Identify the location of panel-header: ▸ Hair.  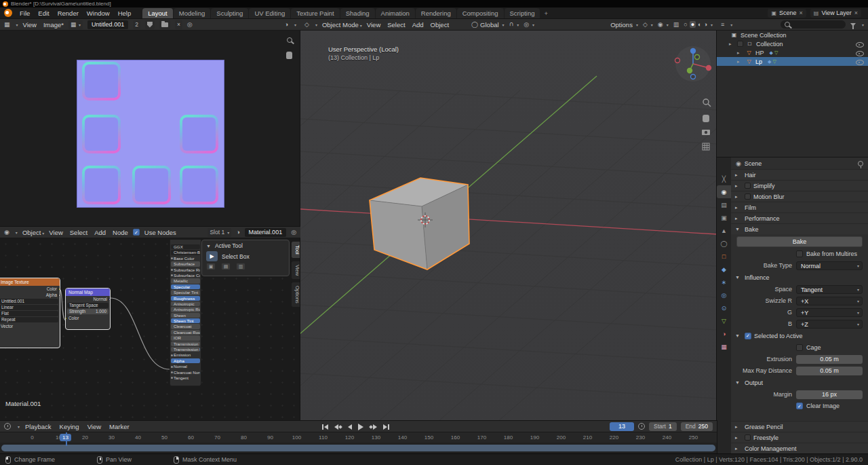
(800, 174).